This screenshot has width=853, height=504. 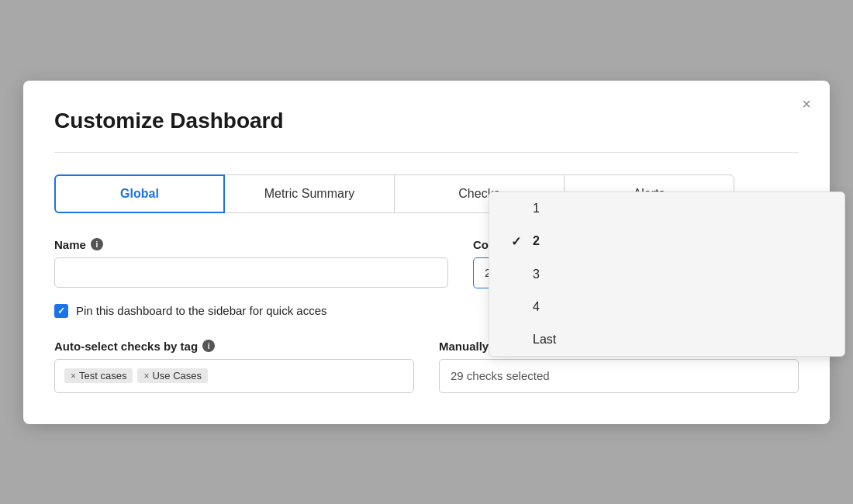 What do you see at coordinates (667, 242) in the screenshot?
I see `dropdown-option-2: ✓ 2` at bounding box center [667, 242].